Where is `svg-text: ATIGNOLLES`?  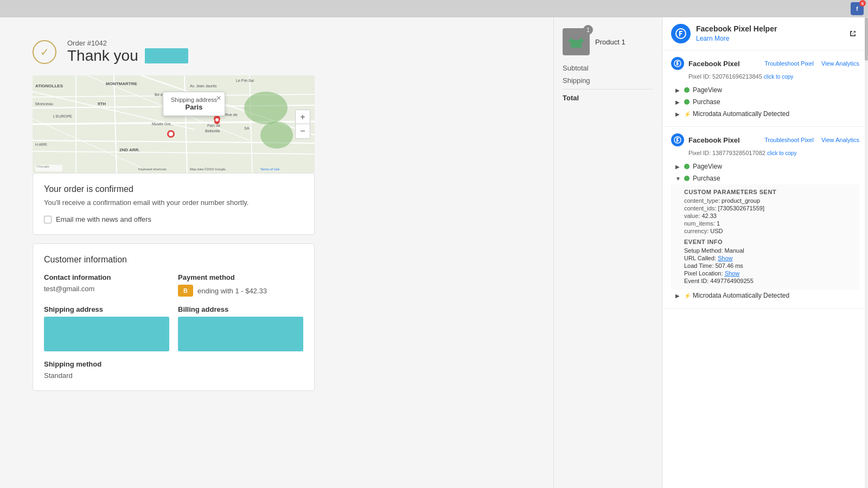 svg-text: ATIGNOLLES is located at coordinates (49, 86).